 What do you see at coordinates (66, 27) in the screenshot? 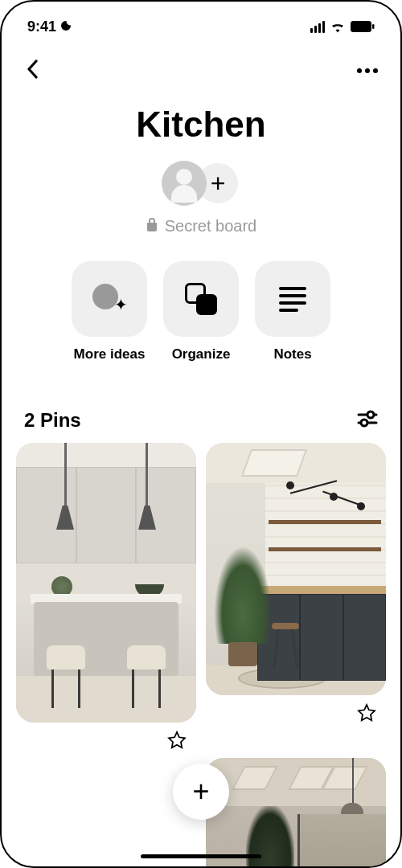
I see `do-not-disturb-icon` at bounding box center [66, 27].